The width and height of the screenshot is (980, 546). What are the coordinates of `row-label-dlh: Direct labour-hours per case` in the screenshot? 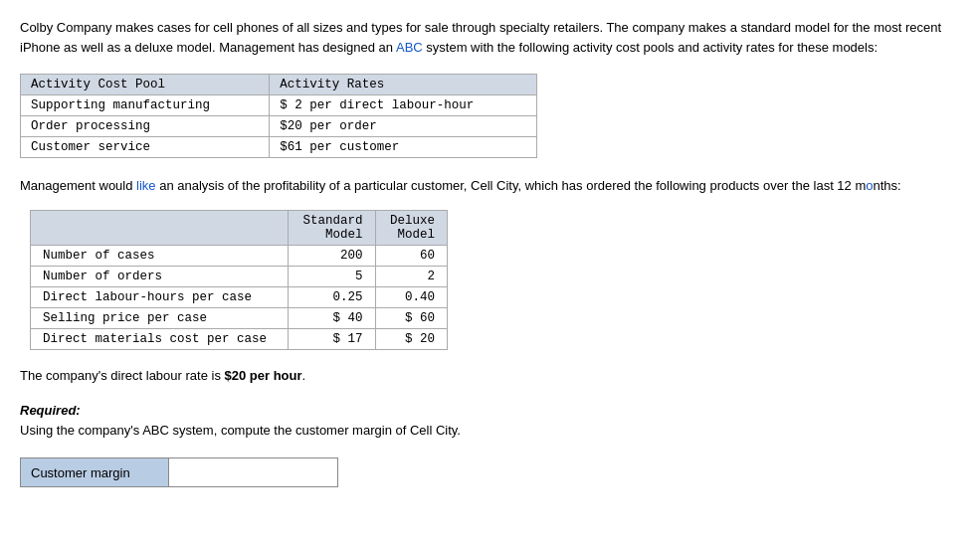 It's located at (159, 298).